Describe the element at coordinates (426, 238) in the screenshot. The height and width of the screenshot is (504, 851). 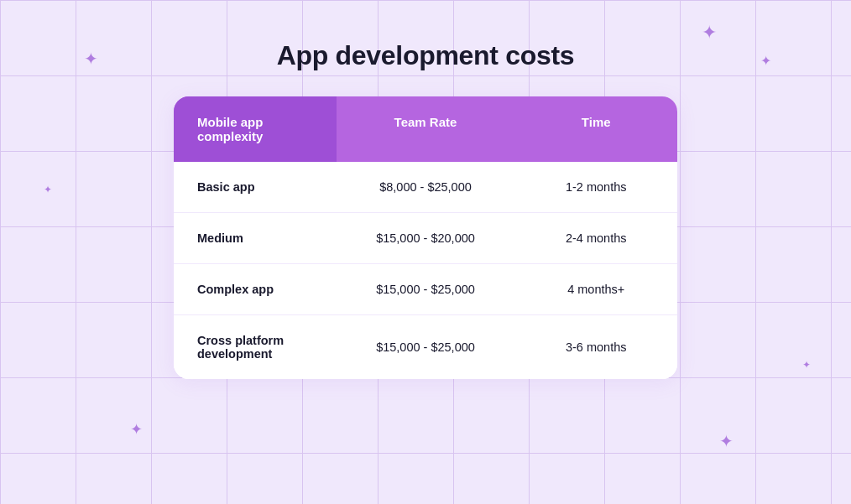
I see `cell-rate-medium: $15,000 - $20,000` at that location.